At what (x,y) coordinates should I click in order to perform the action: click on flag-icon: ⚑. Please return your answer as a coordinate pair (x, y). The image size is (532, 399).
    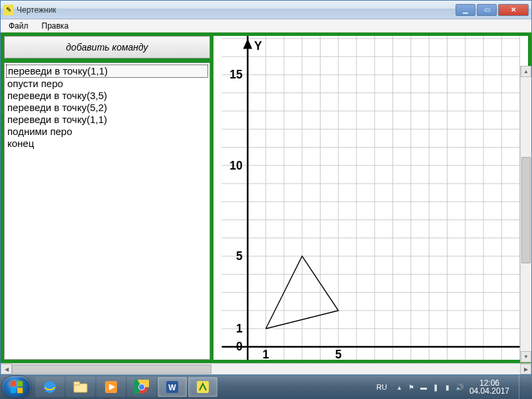
    Looking at the image, I should click on (412, 387).